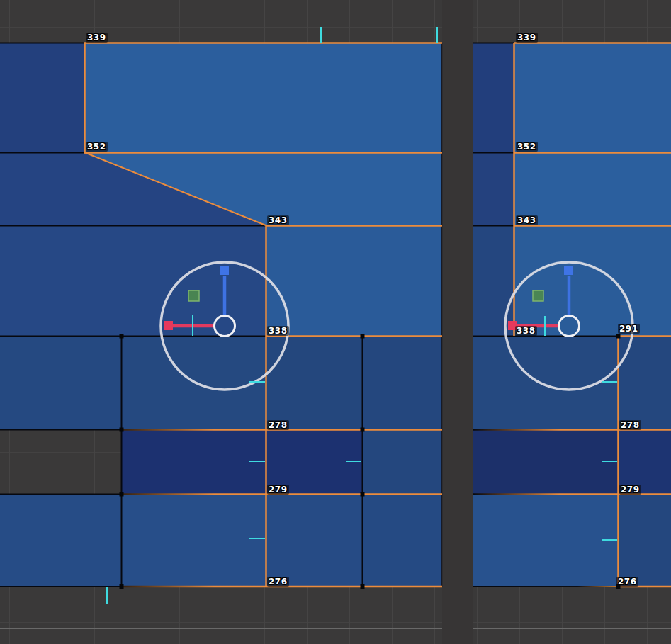 This screenshot has height=644, width=671. What do you see at coordinates (169, 326) in the screenshot?
I see `gizmo-x-handle` at bounding box center [169, 326].